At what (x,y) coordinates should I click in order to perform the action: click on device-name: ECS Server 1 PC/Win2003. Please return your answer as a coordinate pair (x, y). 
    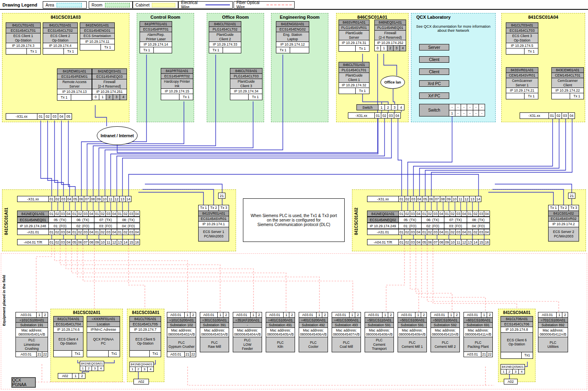
    Looking at the image, I should click on (214, 234).